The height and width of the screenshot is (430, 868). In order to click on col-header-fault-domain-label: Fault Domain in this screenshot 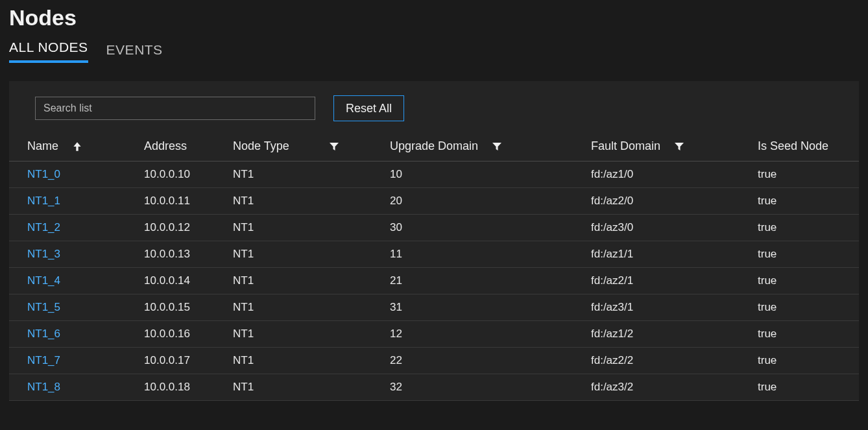, I will do `click(625, 147)`.